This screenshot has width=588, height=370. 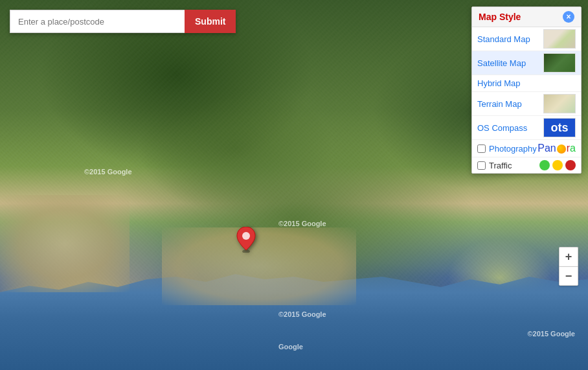 I want to click on submit-button: Submit, so click(x=210, y=21).